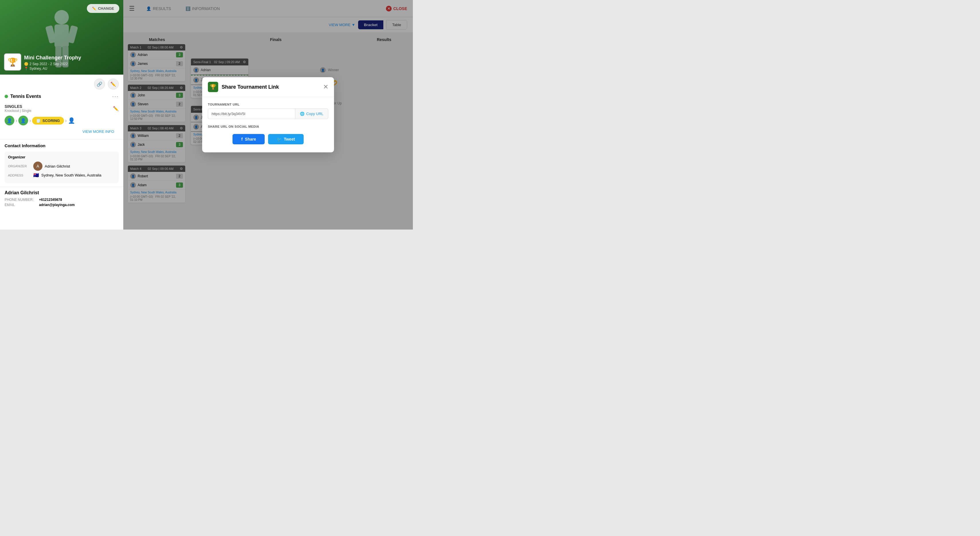 This screenshot has height=536, width=980. Describe the element at coordinates (62, 120) in the screenshot. I see `steps-row: 👤 › 👤 › 🗒️ SCORING › 👤` at that location.